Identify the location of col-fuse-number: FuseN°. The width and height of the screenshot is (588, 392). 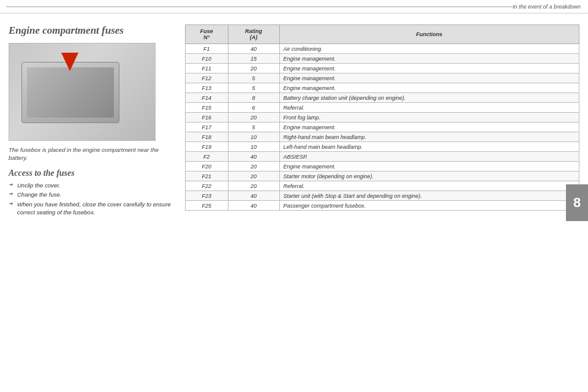
(207, 34).